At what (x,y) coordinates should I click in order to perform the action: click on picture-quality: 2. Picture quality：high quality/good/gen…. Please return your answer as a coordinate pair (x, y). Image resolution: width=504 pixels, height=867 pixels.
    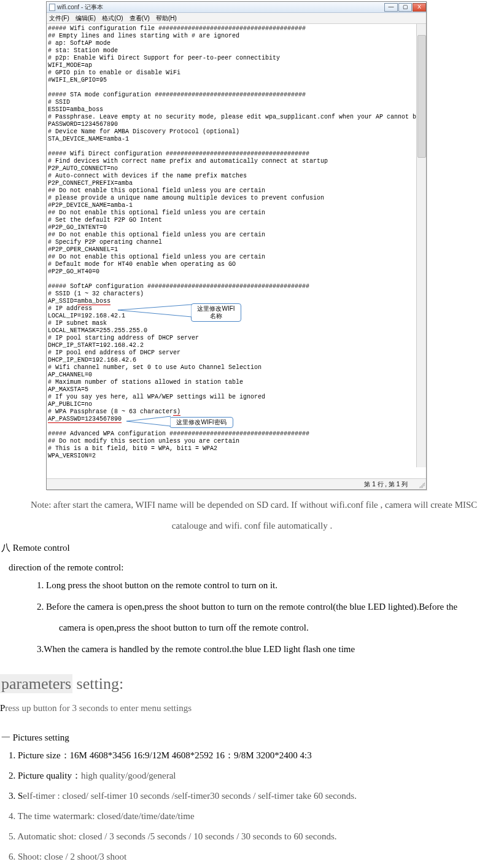
    Looking at the image, I should click on (257, 776).